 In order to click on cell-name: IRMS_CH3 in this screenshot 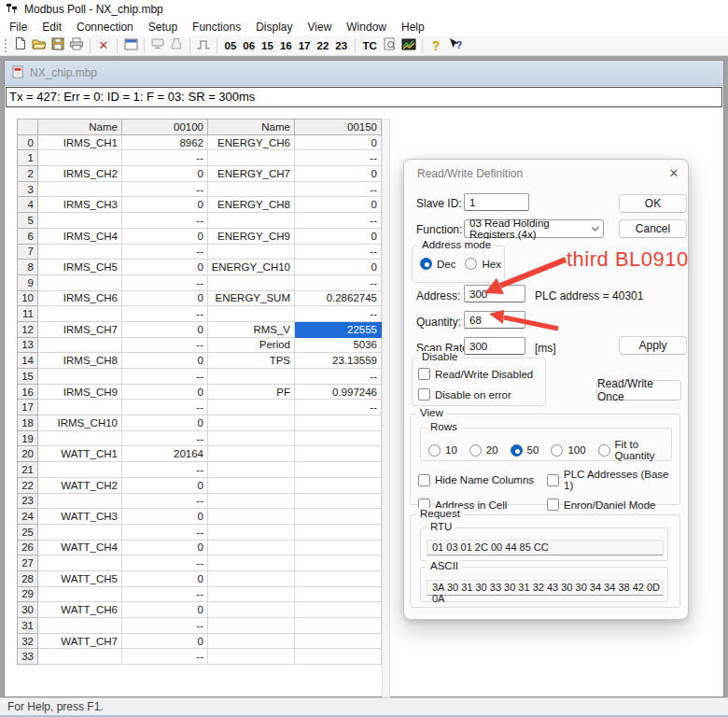, I will do `click(80, 205)`.